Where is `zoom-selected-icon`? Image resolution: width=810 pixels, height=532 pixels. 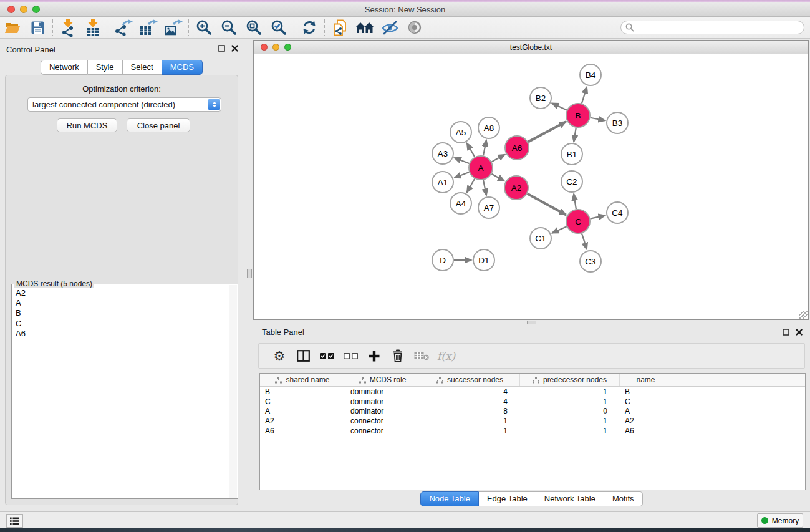 zoom-selected-icon is located at coordinates (279, 27).